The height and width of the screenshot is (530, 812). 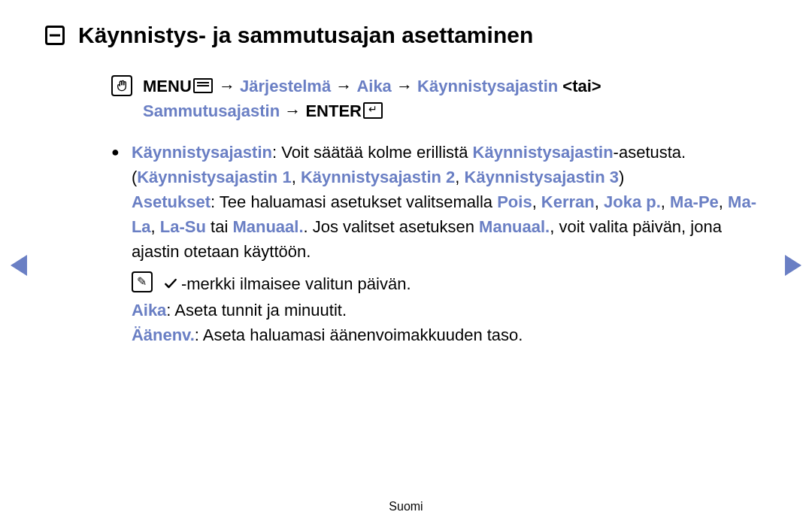 What do you see at coordinates (487, 86) in the screenshot?
I see `breadcrumb-ontimer: Käynnistysajastin` at bounding box center [487, 86].